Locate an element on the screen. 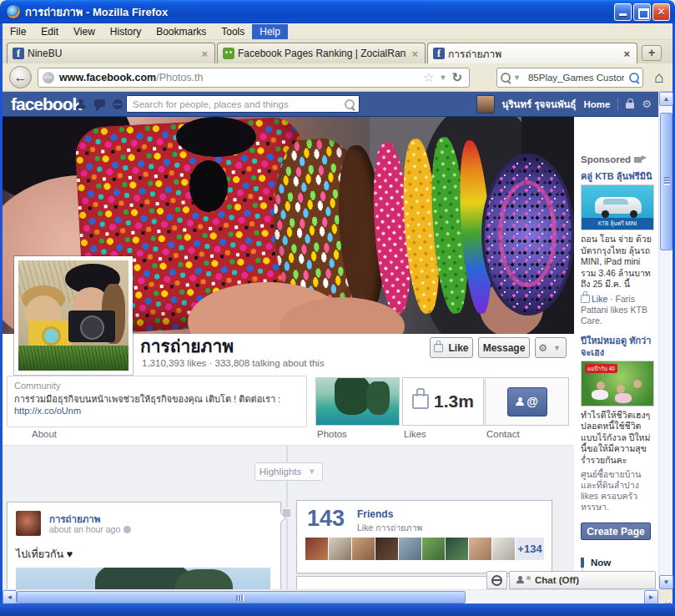 Image resolution: width=675 pixels, height=616 pixels. megaphone-icon is located at coordinates (637, 160).